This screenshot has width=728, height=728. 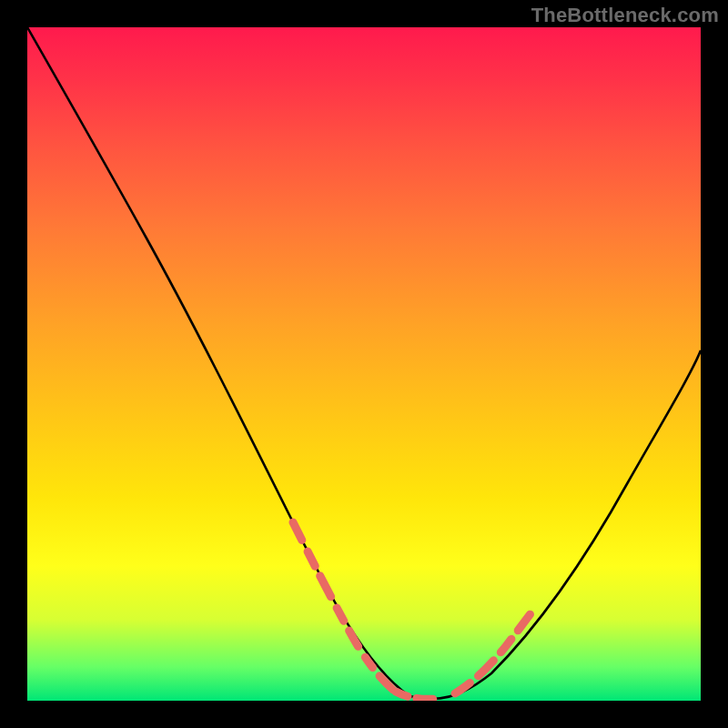 I want to click on watermark-text: TheBottleneck.com, so click(x=625, y=15).